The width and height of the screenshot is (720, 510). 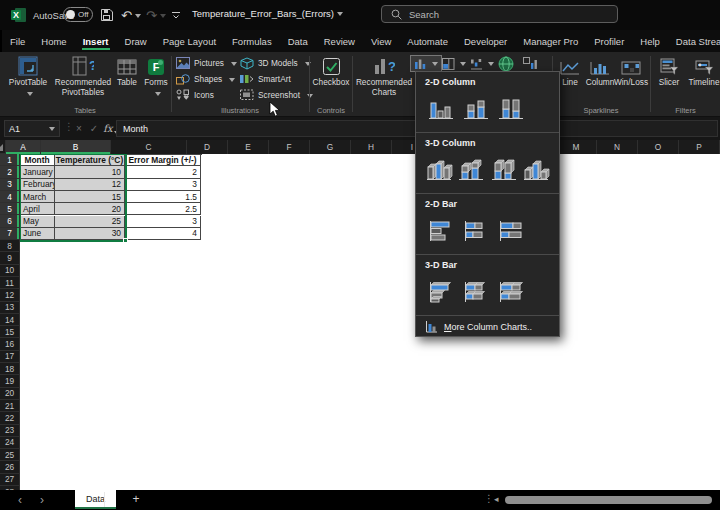 I want to click on cell-C3: 3, so click(x=163, y=185).